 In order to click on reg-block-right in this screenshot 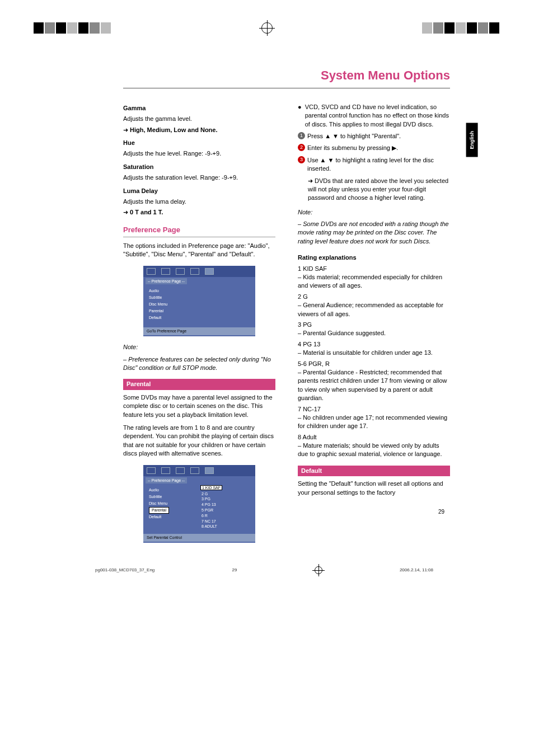, I will do `click(461, 28)`.